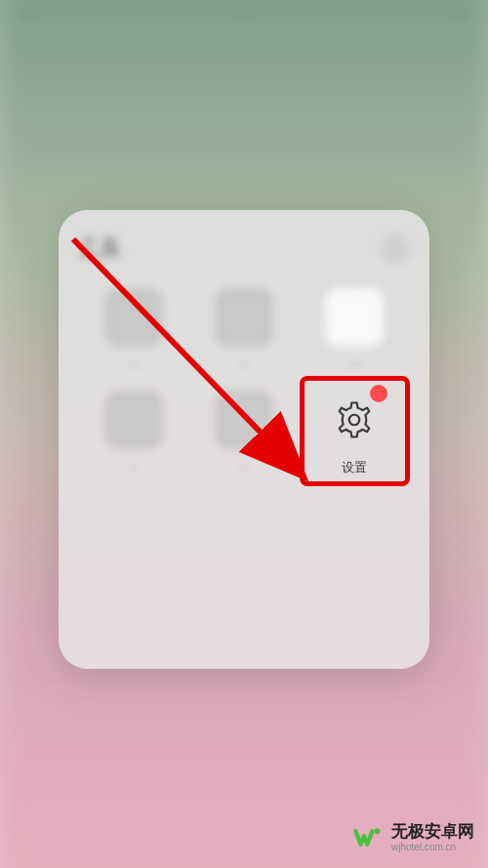 The height and width of the screenshot is (868, 488). What do you see at coordinates (433, 847) in the screenshot?
I see `watermark-url: wjhotel.com.cn` at bounding box center [433, 847].